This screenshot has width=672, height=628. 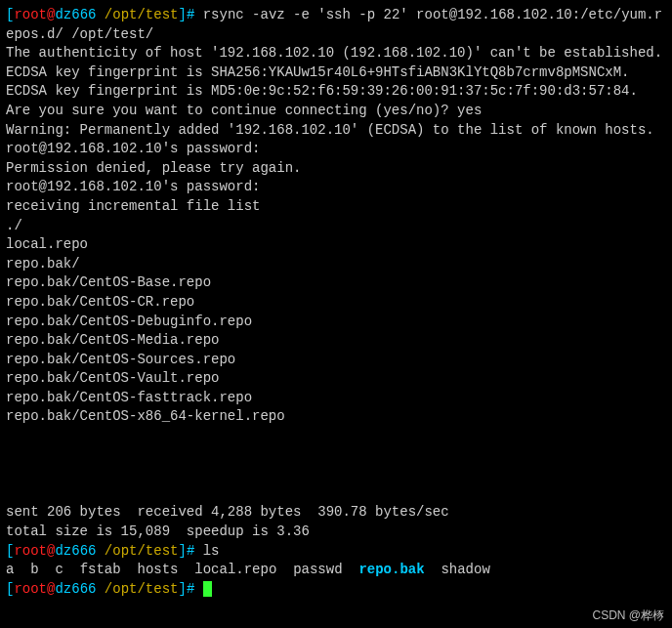 I want to click on output-line: The authenticity of host '192.168.102.10…, so click(x=334, y=53).